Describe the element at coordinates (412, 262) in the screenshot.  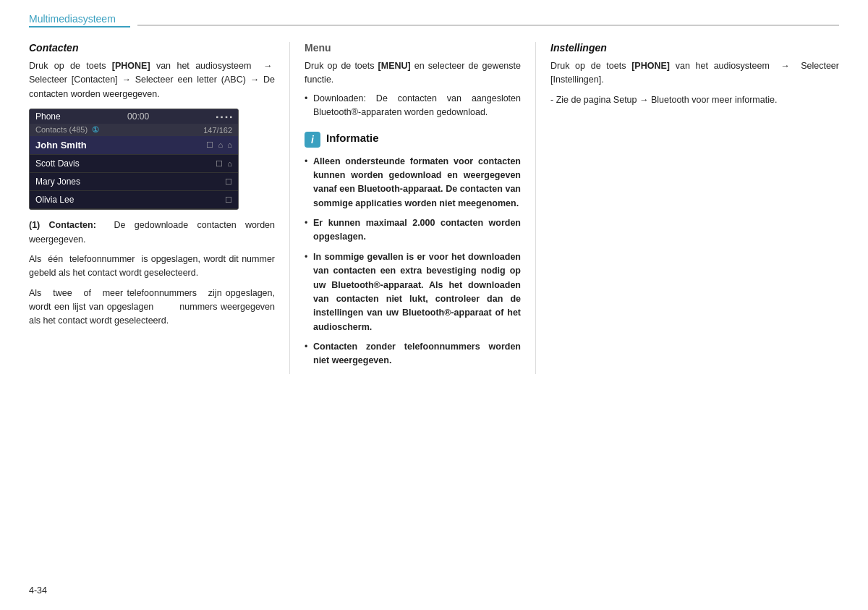
I see `info-bullet-list: Alleen ondersteunde formaten voor contac…` at that location.